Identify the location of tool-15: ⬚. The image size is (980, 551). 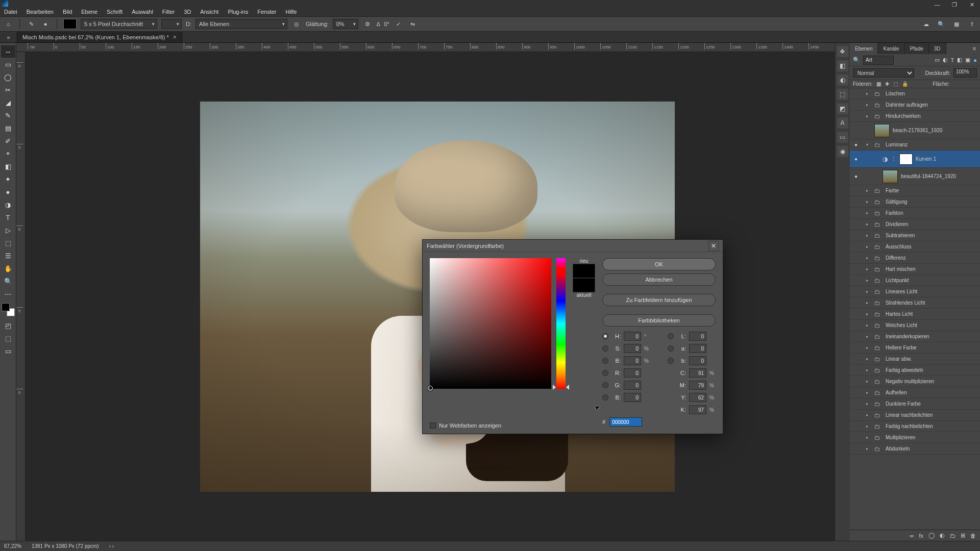
(8, 243).